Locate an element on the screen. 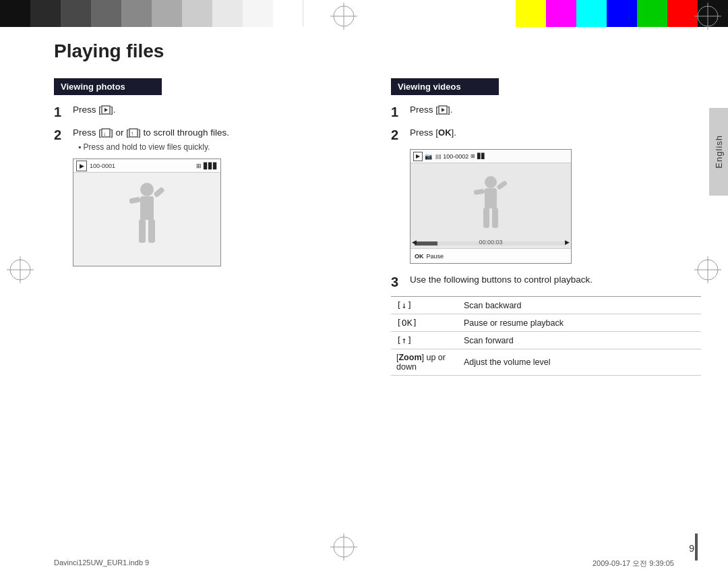  bottom-right-info: 2009-09-17 오전 9:39:05 is located at coordinates (634, 564).